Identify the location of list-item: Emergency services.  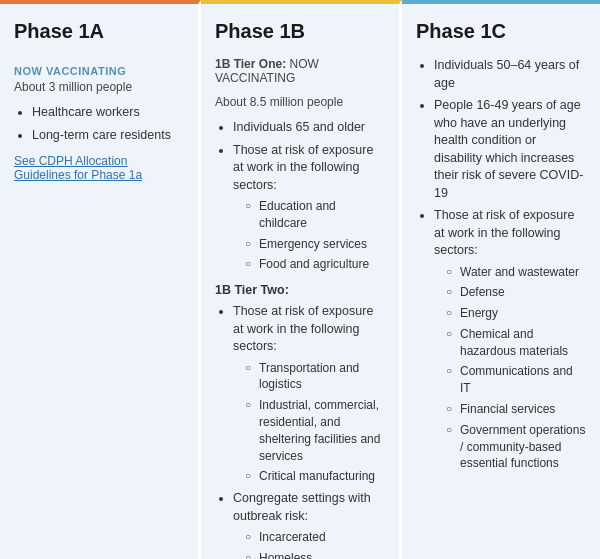
(315, 244).